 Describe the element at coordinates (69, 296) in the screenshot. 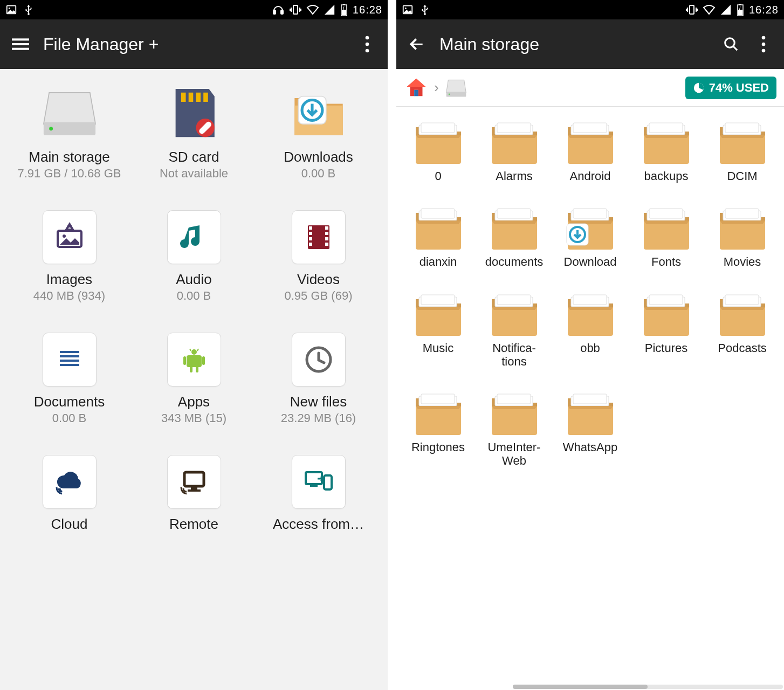

I see `tile-subtitle: 440 MB (934)` at that location.